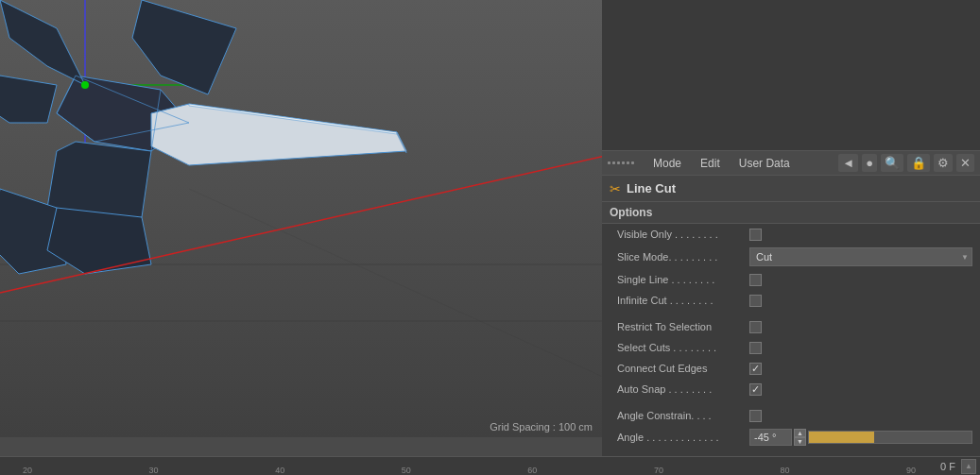  Describe the element at coordinates (683, 300) in the screenshot. I see `infinite-cut-label: Infinite Cut . . . . . . . .` at that location.